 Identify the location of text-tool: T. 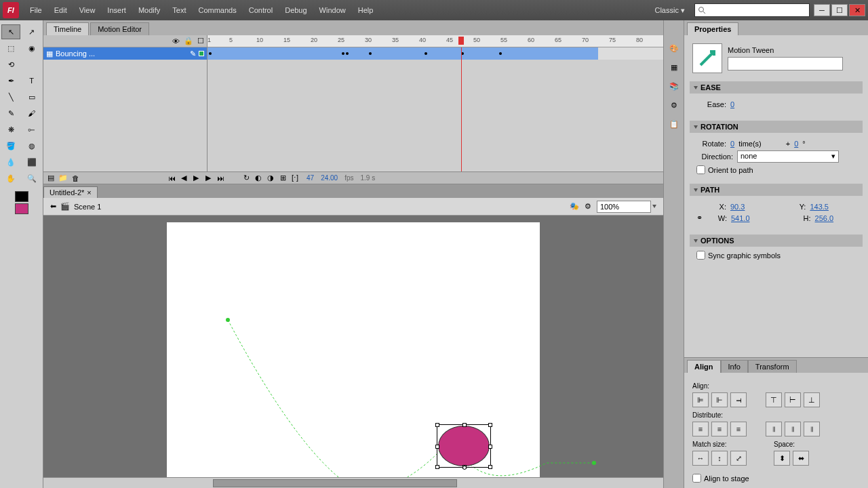
(32, 81).